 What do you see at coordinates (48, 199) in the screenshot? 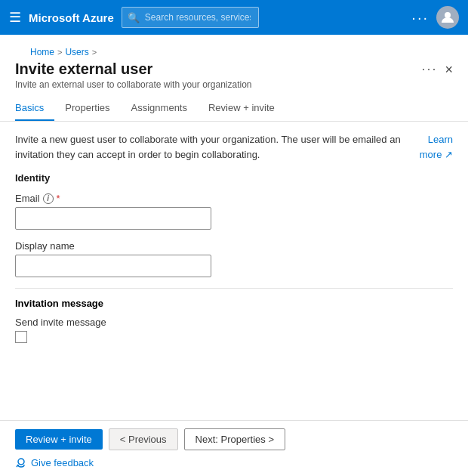
I see `email-info-icon: i` at bounding box center [48, 199].